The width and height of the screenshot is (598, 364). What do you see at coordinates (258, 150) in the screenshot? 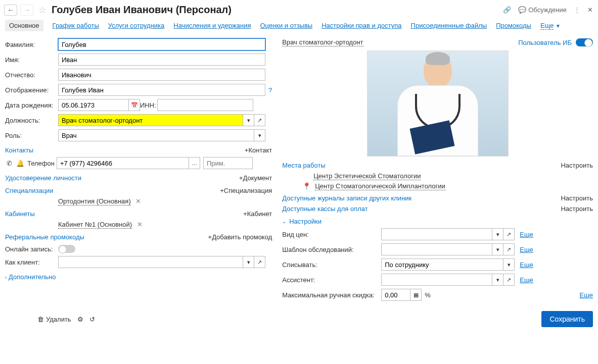
I see `add-contact-link: +Контакт` at bounding box center [258, 150].